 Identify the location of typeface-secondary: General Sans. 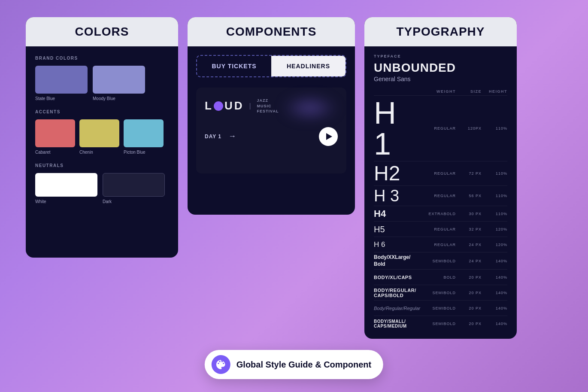
(440, 79).